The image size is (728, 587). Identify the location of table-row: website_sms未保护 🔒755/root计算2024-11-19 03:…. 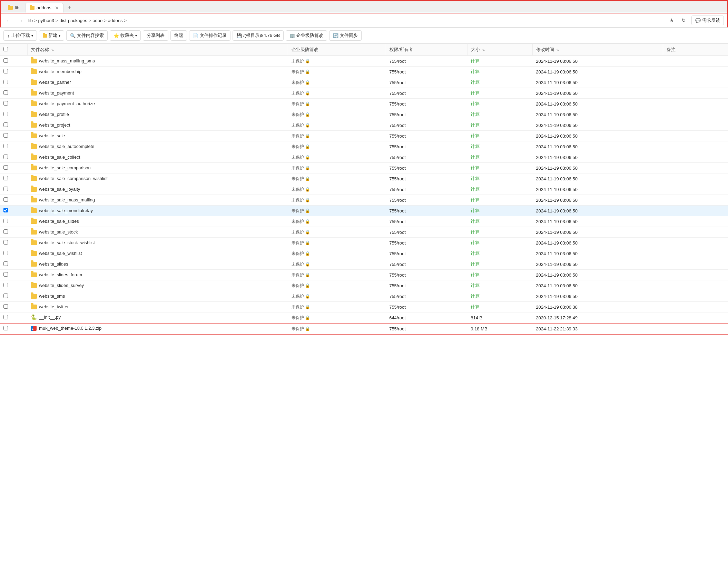
(364, 297).